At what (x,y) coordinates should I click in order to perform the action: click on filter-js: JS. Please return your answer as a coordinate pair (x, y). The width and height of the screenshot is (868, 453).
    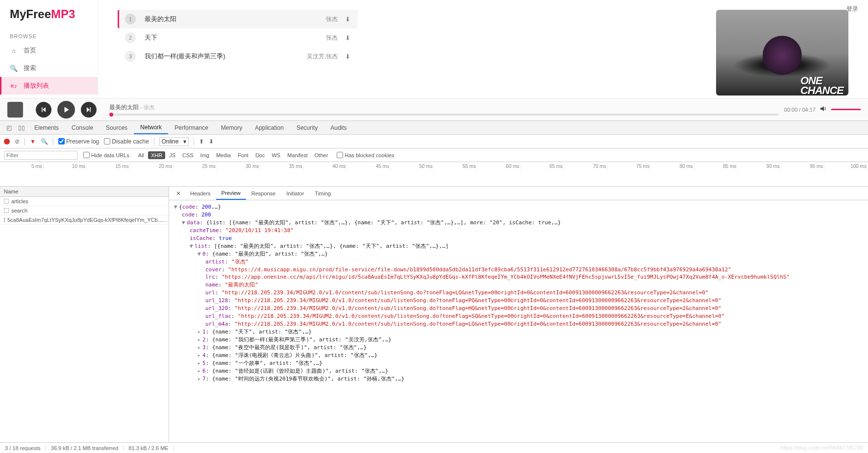
    Looking at the image, I should click on (173, 155).